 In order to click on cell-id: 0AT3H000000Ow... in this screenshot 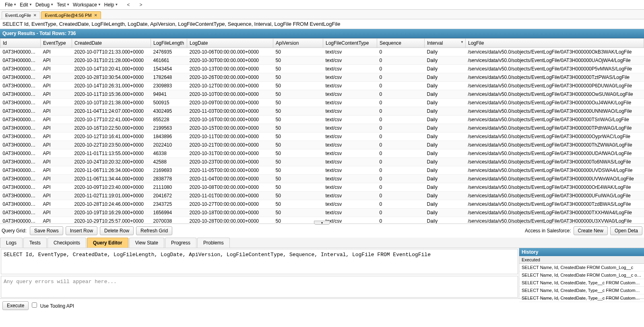, I will do `click(21, 94)`.